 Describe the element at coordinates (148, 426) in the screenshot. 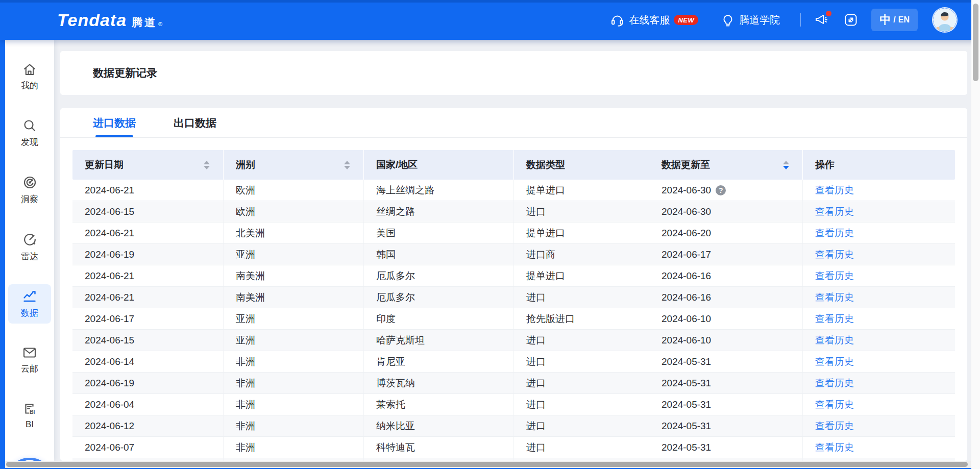

I see `cell-update-date: 2024-06-12` at that location.